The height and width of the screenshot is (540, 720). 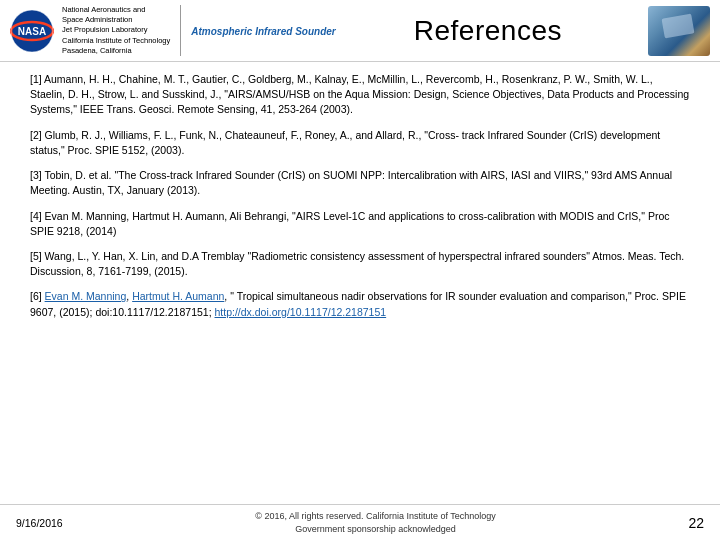 I want to click on header-org: National Aeronautics and Space Administr…, so click(x=122, y=30).